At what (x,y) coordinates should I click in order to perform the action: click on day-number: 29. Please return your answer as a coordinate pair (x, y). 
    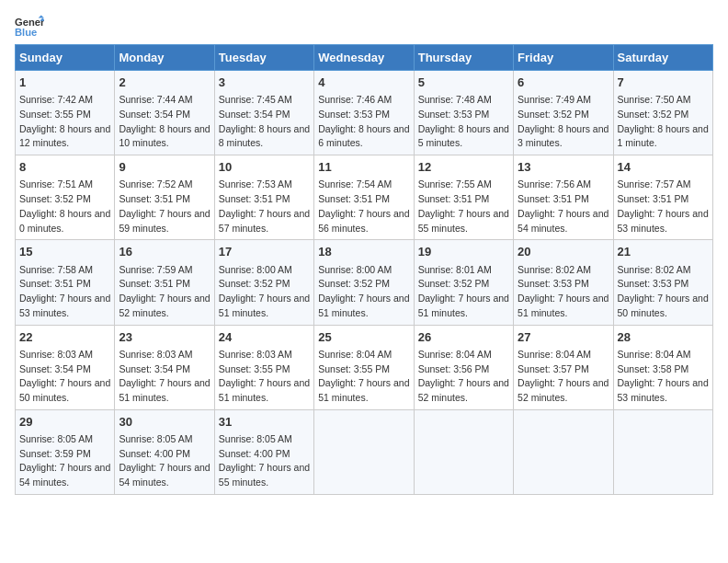
    Looking at the image, I should click on (64, 422).